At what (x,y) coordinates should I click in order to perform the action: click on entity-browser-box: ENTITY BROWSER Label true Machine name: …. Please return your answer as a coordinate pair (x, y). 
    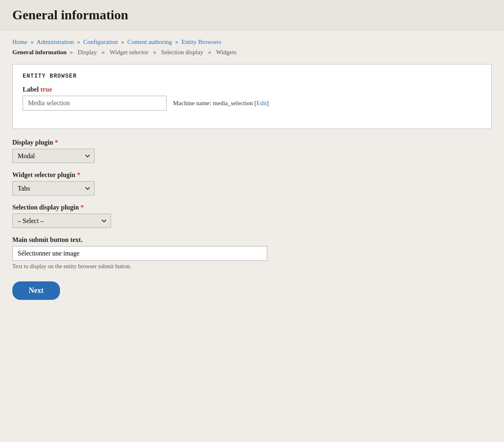
    Looking at the image, I should click on (252, 97).